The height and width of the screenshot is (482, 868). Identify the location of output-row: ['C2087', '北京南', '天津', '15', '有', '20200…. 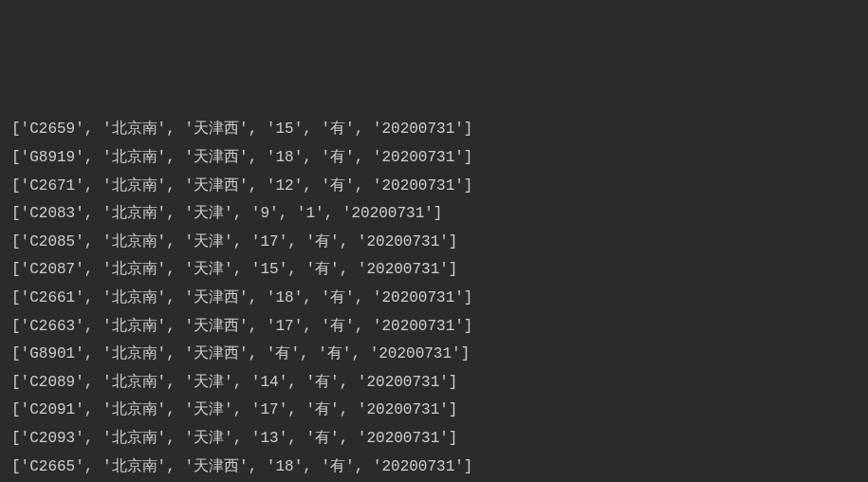
(434, 270).